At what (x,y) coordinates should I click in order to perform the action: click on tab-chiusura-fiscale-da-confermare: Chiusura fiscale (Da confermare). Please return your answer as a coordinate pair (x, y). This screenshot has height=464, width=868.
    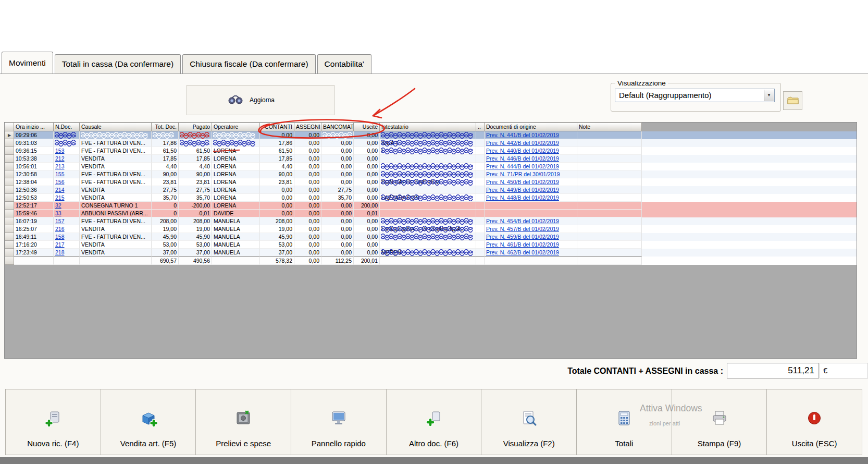
    Looking at the image, I should click on (249, 64).